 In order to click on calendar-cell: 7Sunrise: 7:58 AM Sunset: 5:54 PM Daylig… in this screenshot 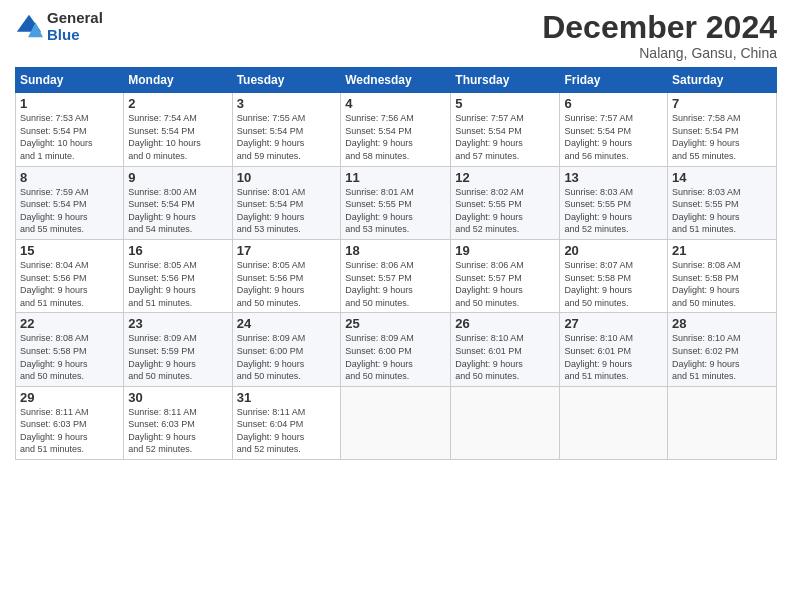, I will do `click(722, 130)`.